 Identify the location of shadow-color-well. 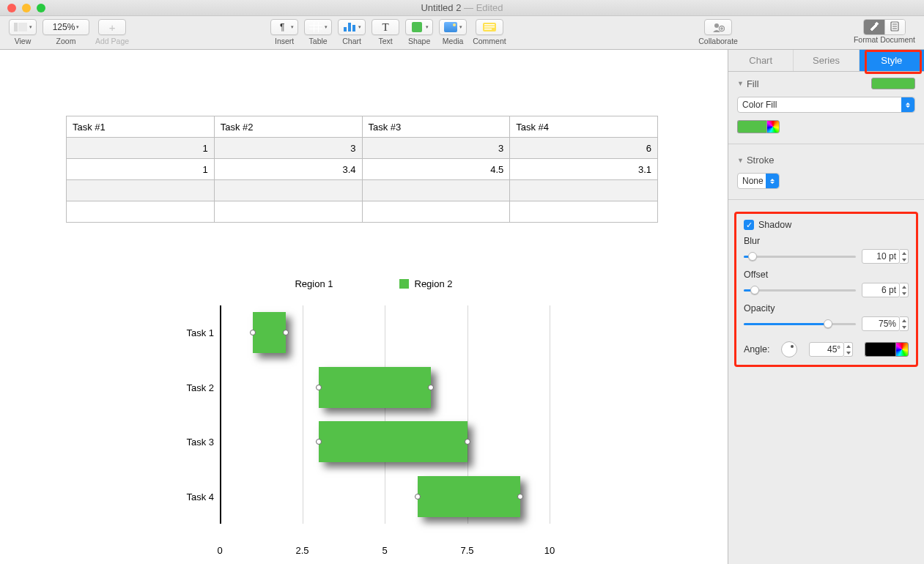
(887, 349).